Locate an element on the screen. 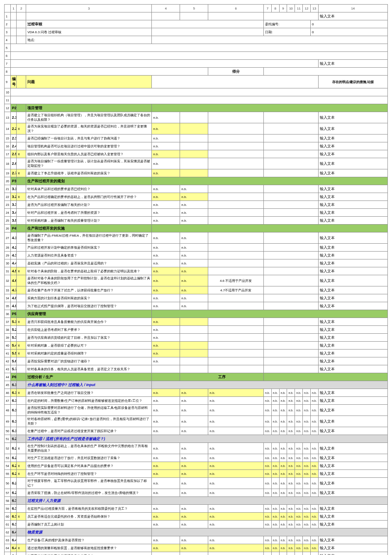 The image size is (392, 555). question-code: 2.4 is located at coordinates (13, 146).